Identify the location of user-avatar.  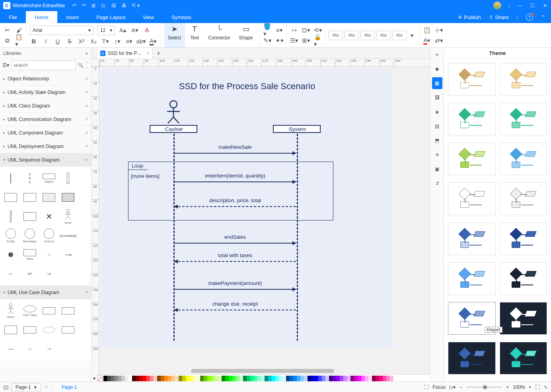
(497, 6).